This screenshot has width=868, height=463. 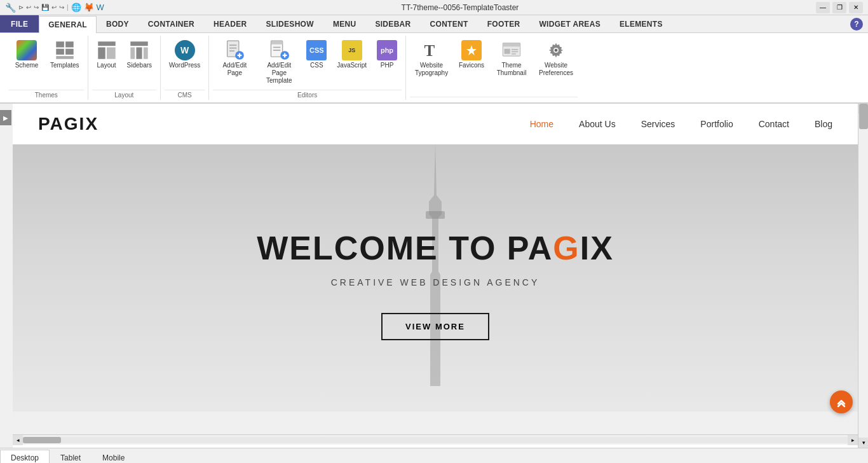 I want to click on templates-svg-icon, so click(x=65, y=50).